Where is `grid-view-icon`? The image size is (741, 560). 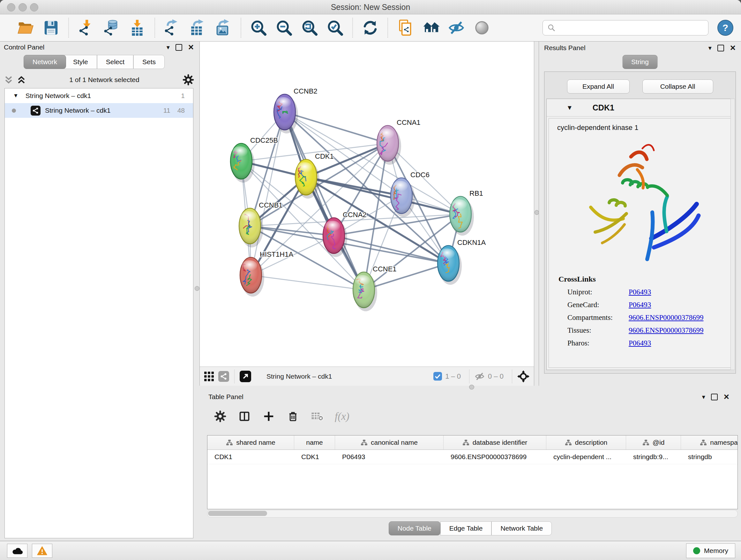 grid-view-icon is located at coordinates (209, 376).